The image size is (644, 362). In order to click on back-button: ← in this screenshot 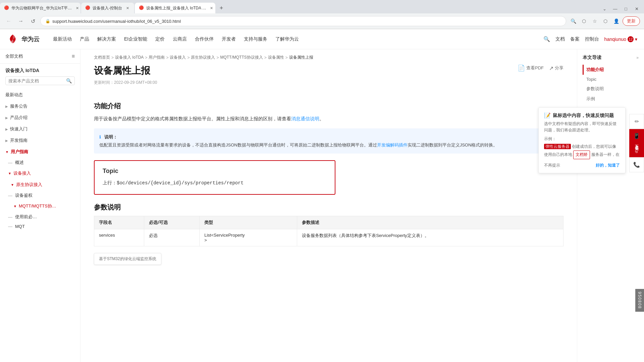, I will do `click(9, 21)`.